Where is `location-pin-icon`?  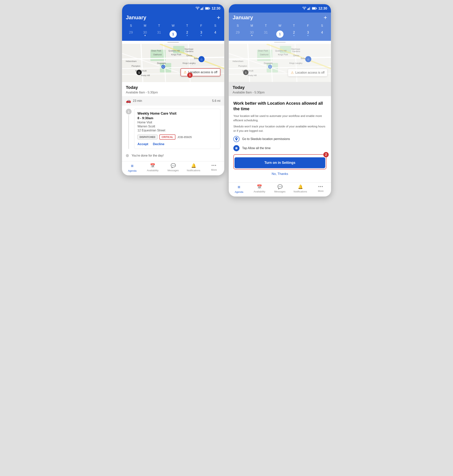
location-pin-icon is located at coordinates (236, 139).